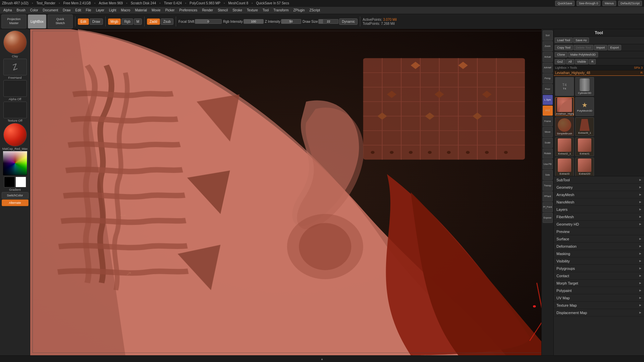 This screenshot has width=644, height=362. I want to click on quick-sketch-button: QuickSketch, so click(60, 21).